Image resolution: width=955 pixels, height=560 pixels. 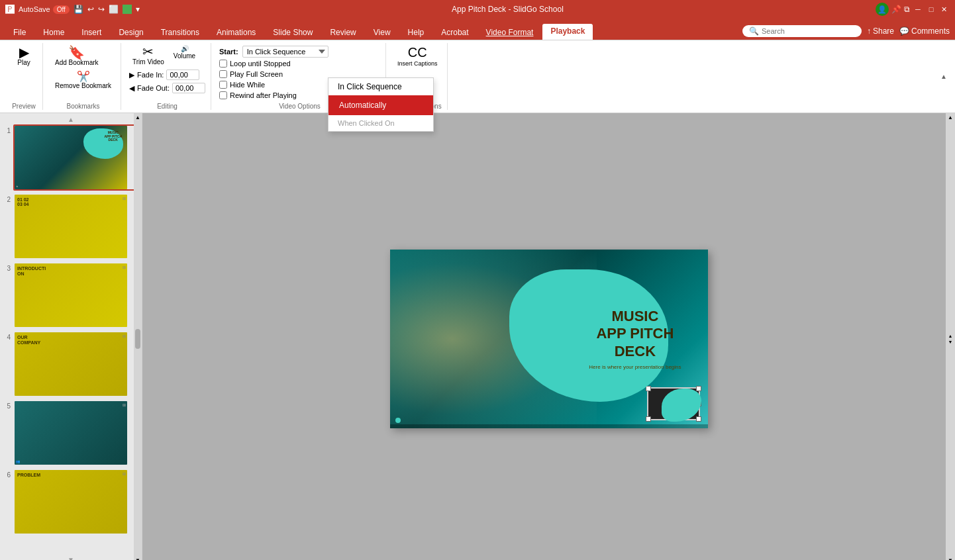 What do you see at coordinates (138, 336) in the screenshot?
I see `slide-panel-scrollbar: ▲ ▼` at bounding box center [138, 336].